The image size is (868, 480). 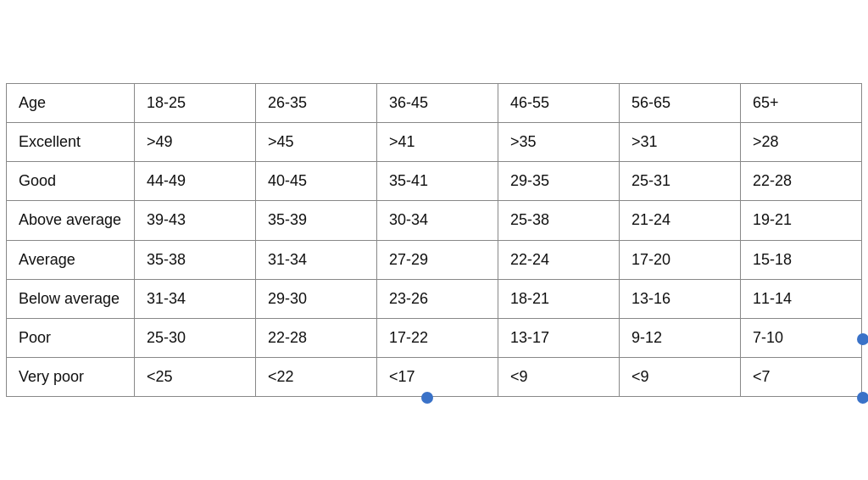 I want to click on value-cell: 44-49, so click(x=195, y=181).